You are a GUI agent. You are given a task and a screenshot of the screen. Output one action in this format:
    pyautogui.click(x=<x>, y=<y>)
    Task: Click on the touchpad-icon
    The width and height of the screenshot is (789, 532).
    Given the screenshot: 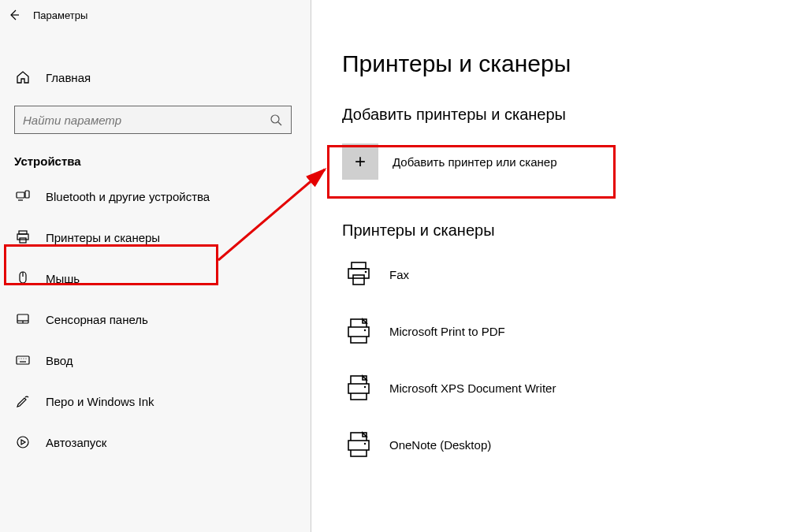 What is the action you would take?
    pyautogui.click(x=23, y=319)
    